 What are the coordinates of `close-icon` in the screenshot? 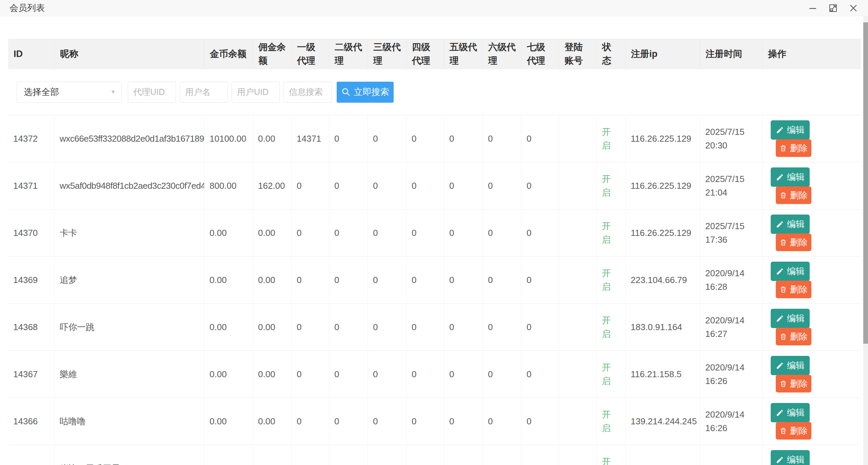 It's located at (853, 8).